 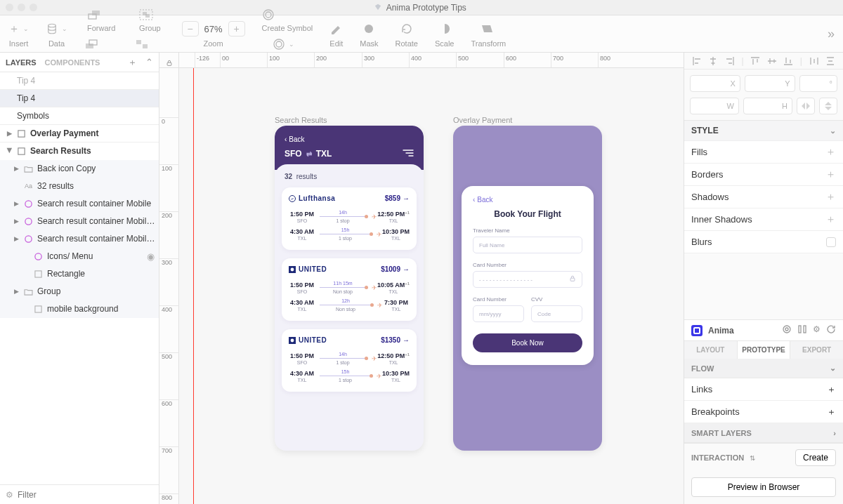 What do you see at coordinates (79, 98) in the screenshot?
I see `layer-row: Tip 4` at bounding box center [79, 98].